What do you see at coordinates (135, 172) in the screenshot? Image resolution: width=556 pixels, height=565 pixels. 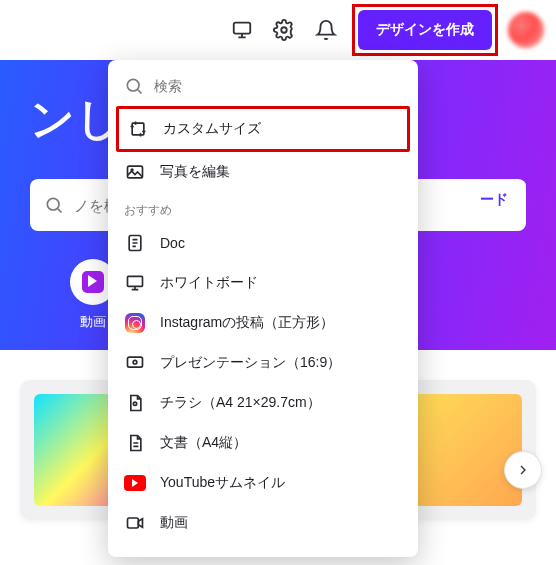 I see `photo-icon` at bounding box center [135, 172].